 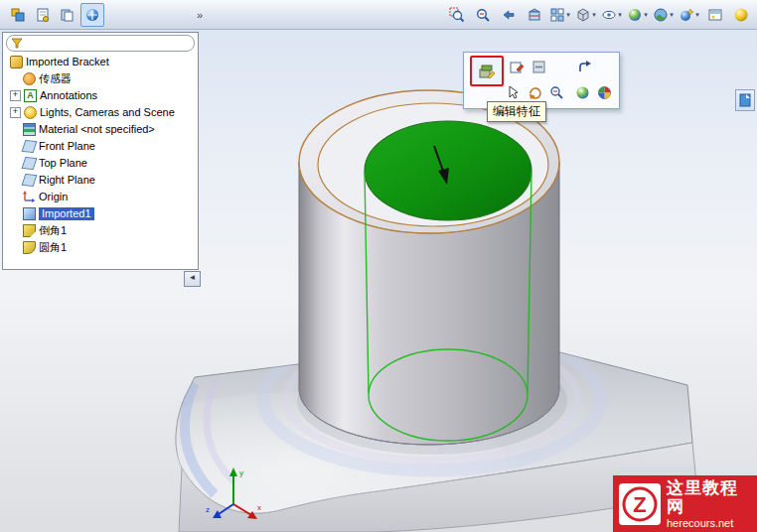 I want to click on watermark-title: 这里教程网, so click(x=709, y=498).